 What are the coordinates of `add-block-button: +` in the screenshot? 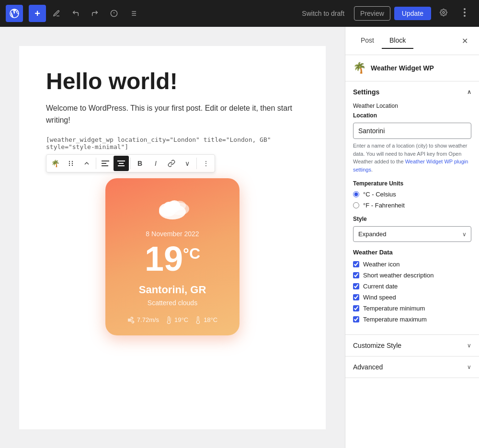 It's located at (37, 13).